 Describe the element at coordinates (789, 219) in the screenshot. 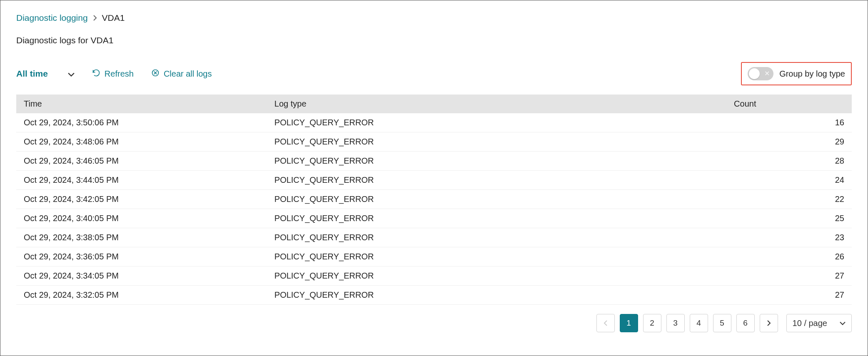

I see `cell-count: 25` at that location.